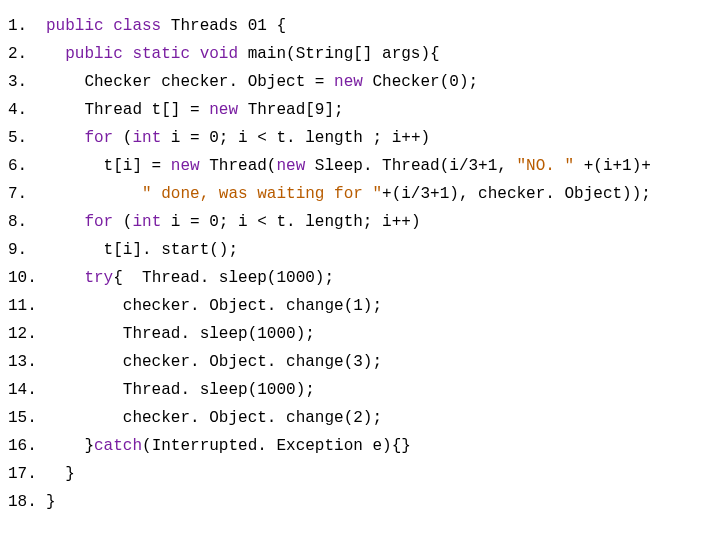  What do you see at coordinates (214, 362) in the screenshot?
I see `token: checker. Object. change(3);` at bounding box center [214, 362].